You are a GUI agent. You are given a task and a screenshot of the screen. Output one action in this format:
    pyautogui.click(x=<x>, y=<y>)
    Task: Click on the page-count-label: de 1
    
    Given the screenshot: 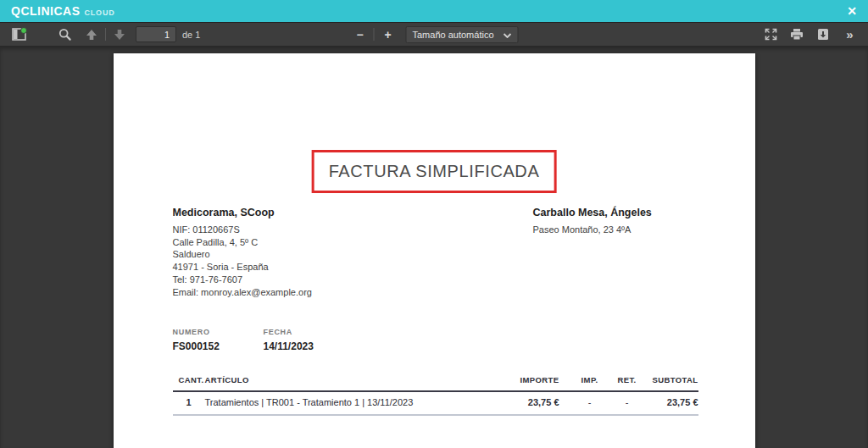 What is the action you would take?
    pyautogui.click(x=192, y=35)
    